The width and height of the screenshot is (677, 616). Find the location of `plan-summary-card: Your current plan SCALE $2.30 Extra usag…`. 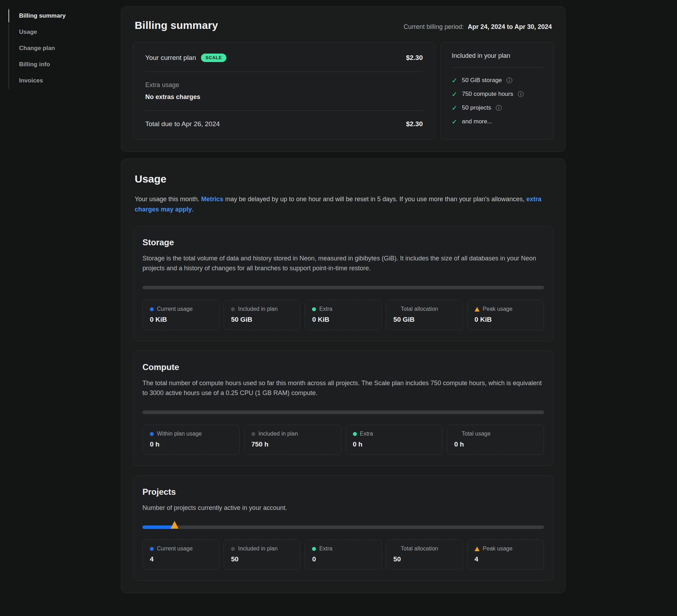

plan-summary-card: Your current plan SCALE $2.30 Extra usag… is located at coordinates (284, 91).